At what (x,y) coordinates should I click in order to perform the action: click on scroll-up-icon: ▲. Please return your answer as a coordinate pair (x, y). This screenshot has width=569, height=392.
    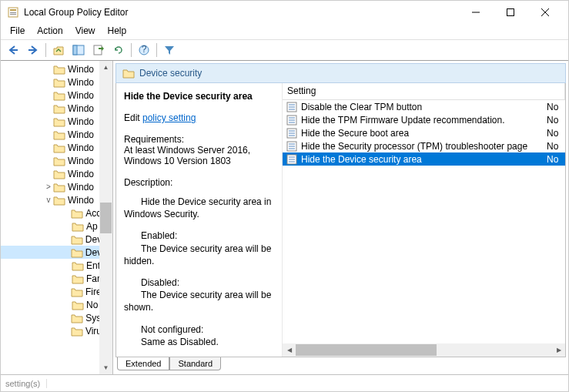
    Looking at the image, I should click on (106, 68).